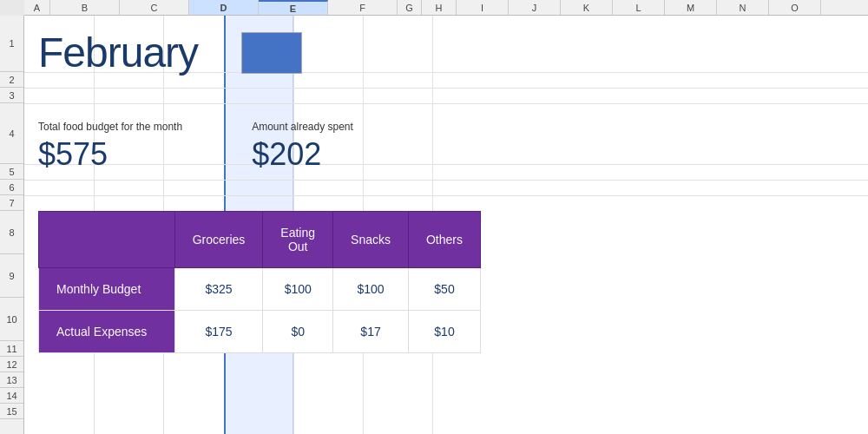 The height and width of the screenshot is (434, 868). I want to click on col-header-f: E, so click(293, 7).